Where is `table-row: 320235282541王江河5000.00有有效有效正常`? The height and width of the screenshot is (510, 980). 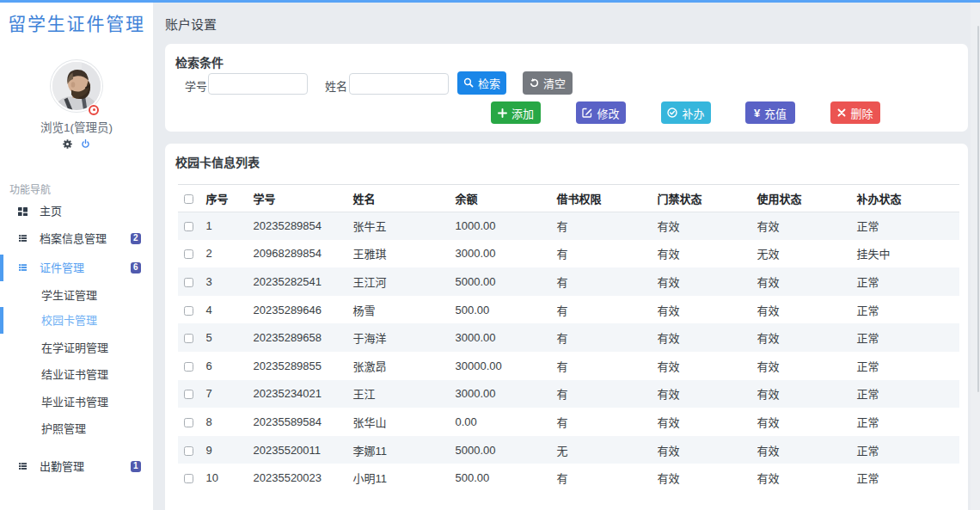
table-row: 320235282541王江河5000.00有有效有效正常 is located at coordinates (569, 282).